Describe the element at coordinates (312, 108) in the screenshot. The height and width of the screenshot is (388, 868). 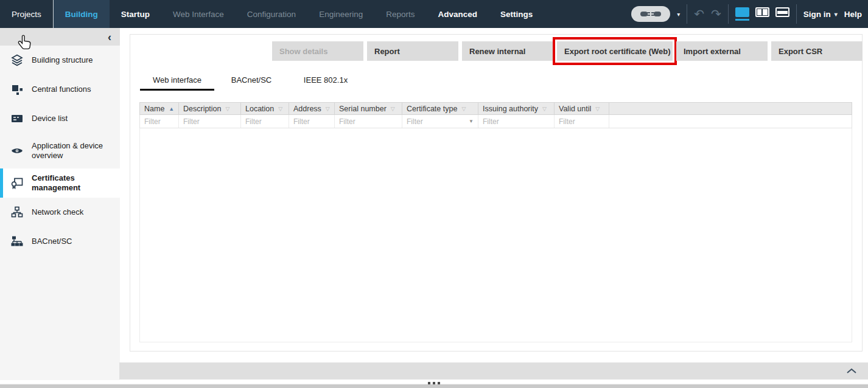
I see `column-header-address: Address ▽` at that location.